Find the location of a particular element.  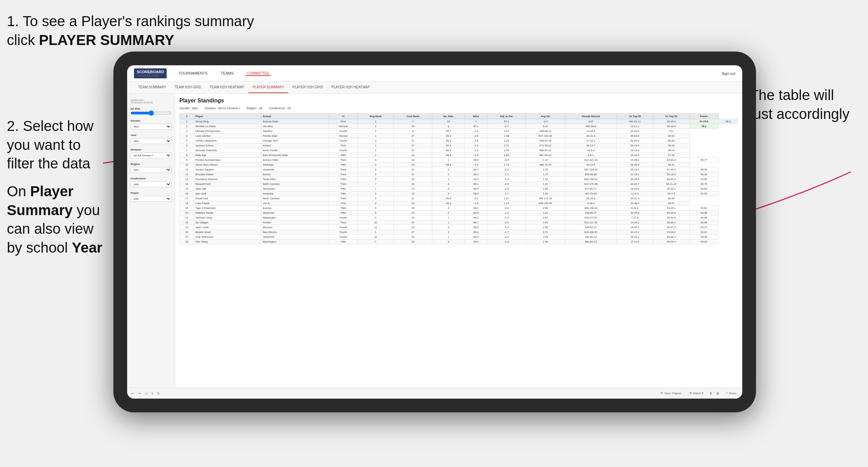

table-row: 2Michael La SassoOle MissSecond118067.1-… is located at coordinates (459, 126).